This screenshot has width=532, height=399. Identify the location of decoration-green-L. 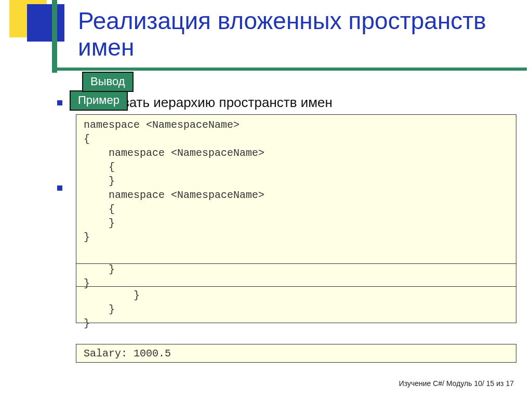
(55, 36).